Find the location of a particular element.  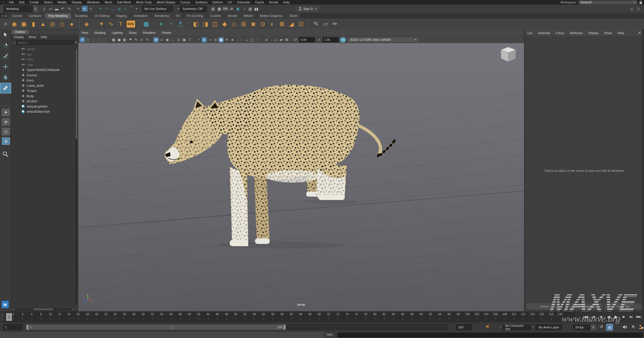

colorspace-dropdown: ACES 1.0 SDR-video (sRGB)▼ is located at coordinates (383, 40).